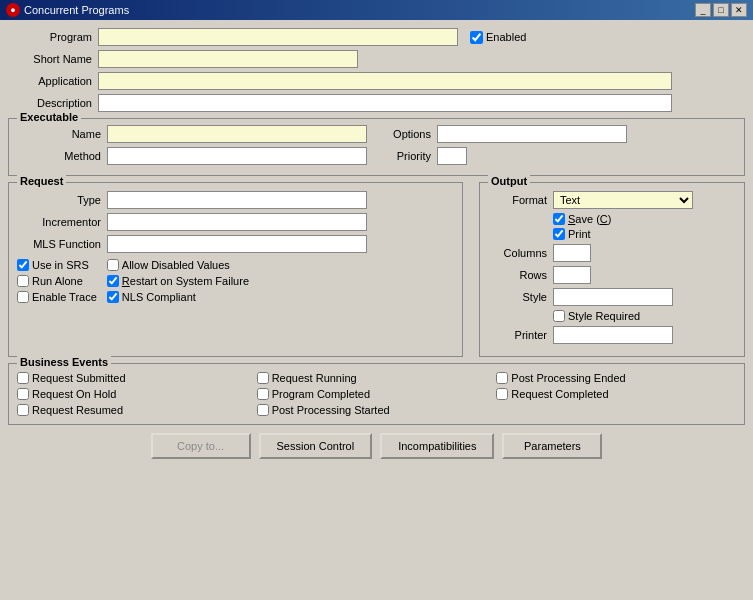 This screenshot has width=753, height=600. Describe the element at coordinates (376, 394) in the screenshot. I see `business-events-grid: Request Submitted Request Running Post P…` at that location.